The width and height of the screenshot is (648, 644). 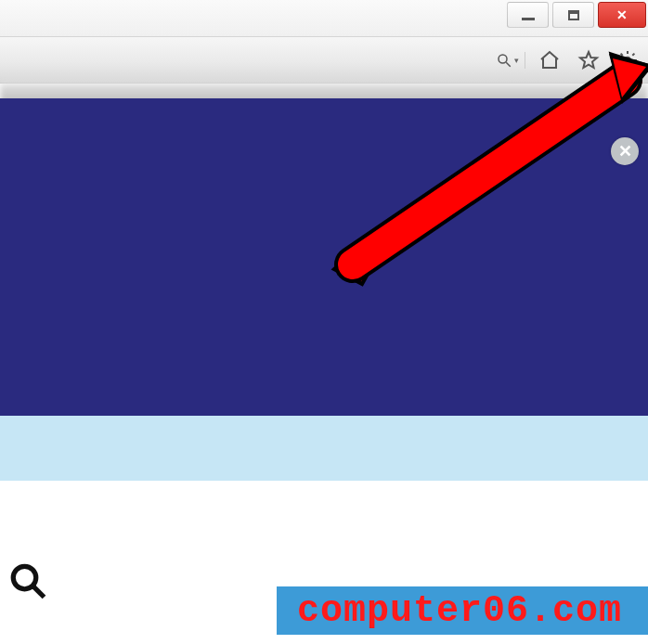 What do you see at coordinates (460, 611) in the screenshot?
I see `watermark-text: computer06.com` at bounding box center [460, 611].